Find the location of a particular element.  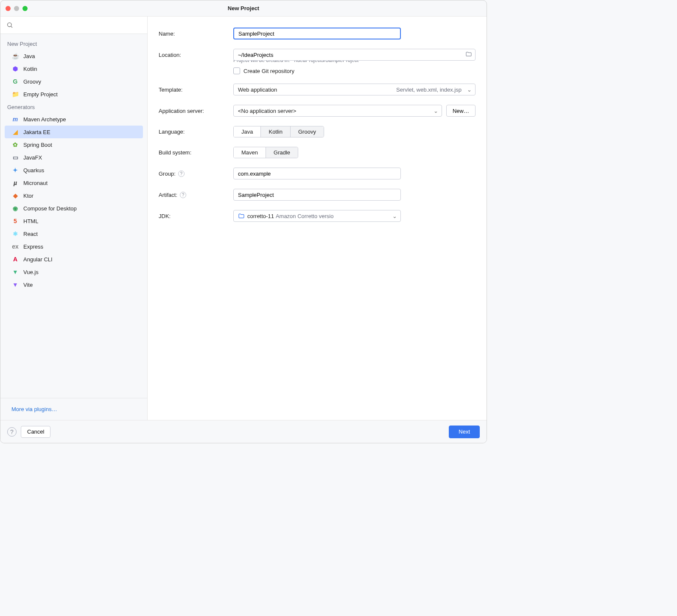

git-label: Create Git repository is located at coordinates (269, 71).